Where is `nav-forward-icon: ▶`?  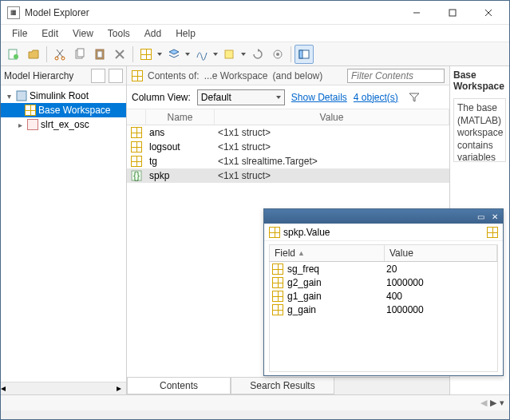 nav-forward-icon: ▶ is located at coordinates (493, 402).